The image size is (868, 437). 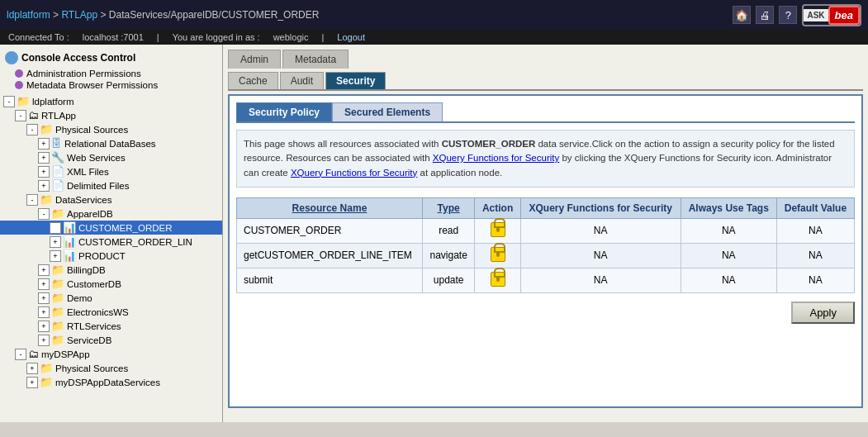 I want to click on appareldb-label: ApparelDB, so click(x=90, y=214).